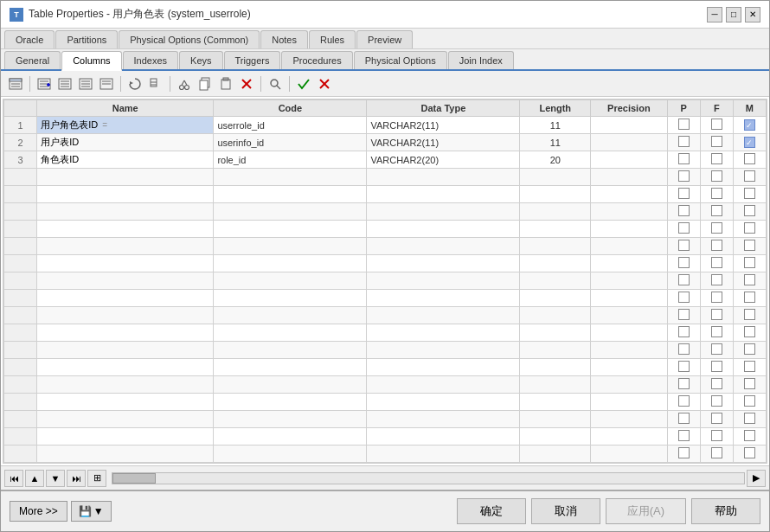 Image resolution: width=770 pixels, height=532 pixels. Describe the element at coordinates (97, 478) in the screenshot. I see `nav-new-btn: ⊞` at that location.